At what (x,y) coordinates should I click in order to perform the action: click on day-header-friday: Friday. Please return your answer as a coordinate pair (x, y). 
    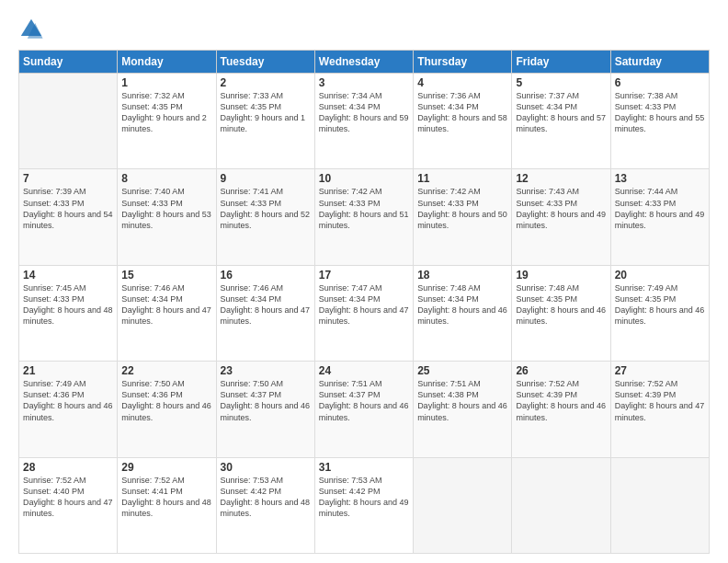
    Looking at the image, I should click on (561, 63).